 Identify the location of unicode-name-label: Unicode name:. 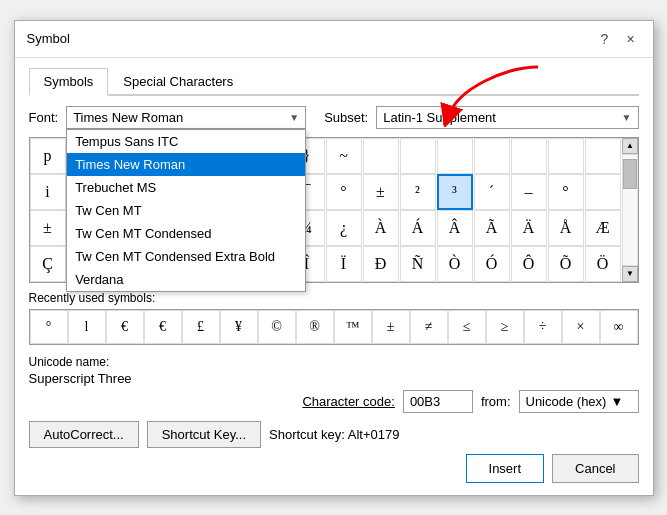
(334, 362).